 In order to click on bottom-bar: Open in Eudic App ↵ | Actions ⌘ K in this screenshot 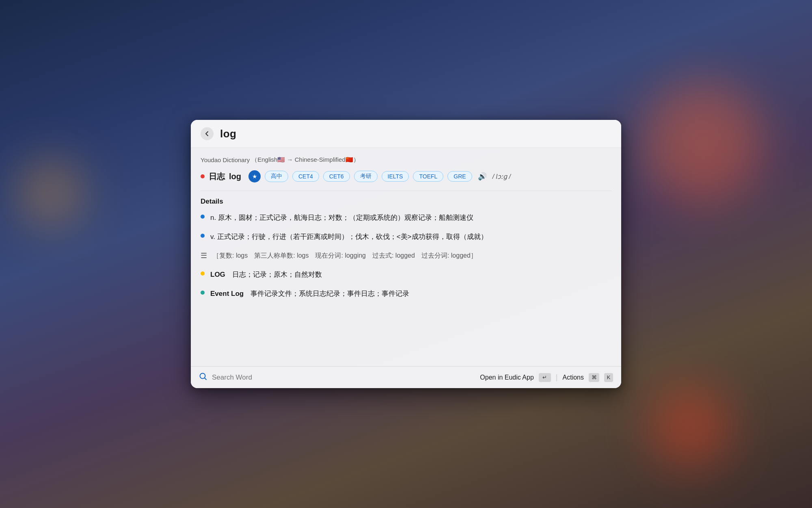, I will do `click(406, 377)`.